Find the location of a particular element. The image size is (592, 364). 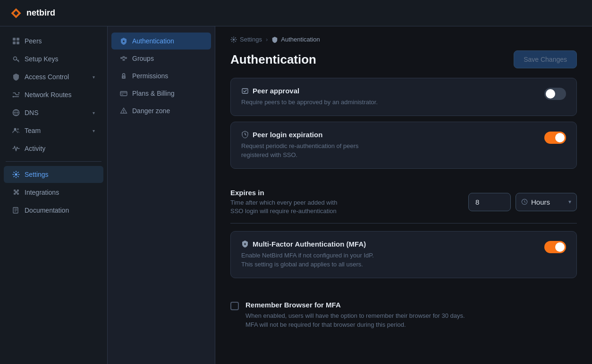

expires-controls: Hours Days Weeks ▾ is located at coordinates (523, 202).